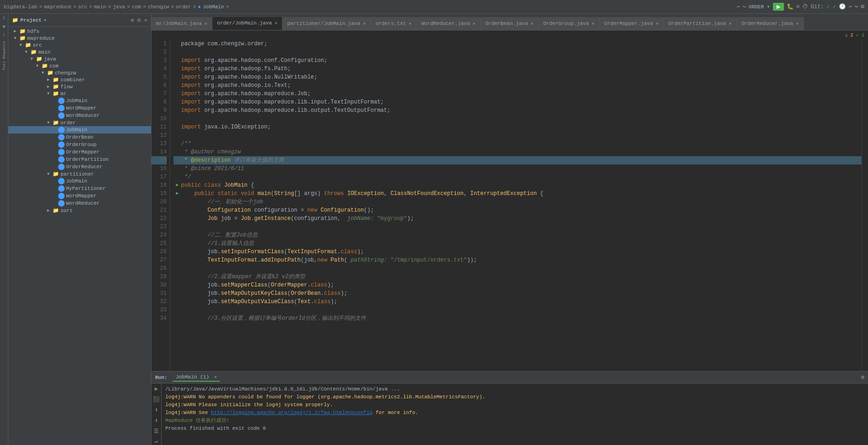  Describe the element at coordinates (4, 55) in the screenshot. I see `pullrequest-sidebar-icon: Pull Requests` at that location.